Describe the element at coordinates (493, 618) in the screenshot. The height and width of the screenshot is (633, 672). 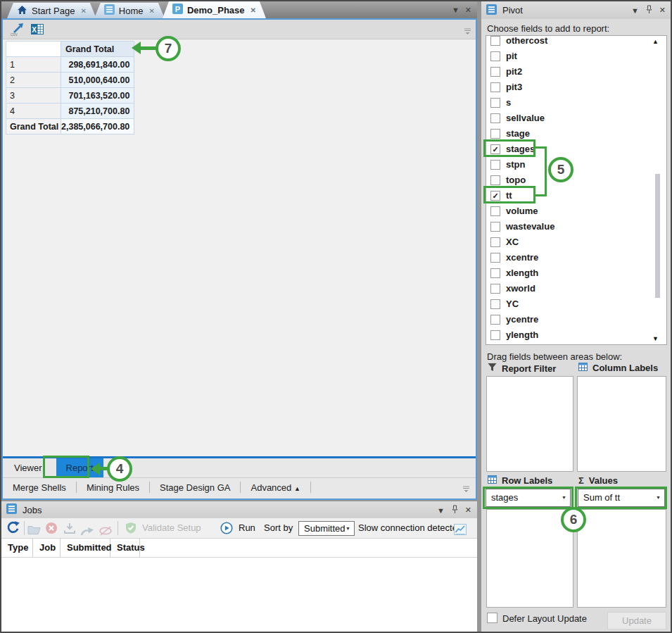
I see `defer-layout-checkbox` at that location.